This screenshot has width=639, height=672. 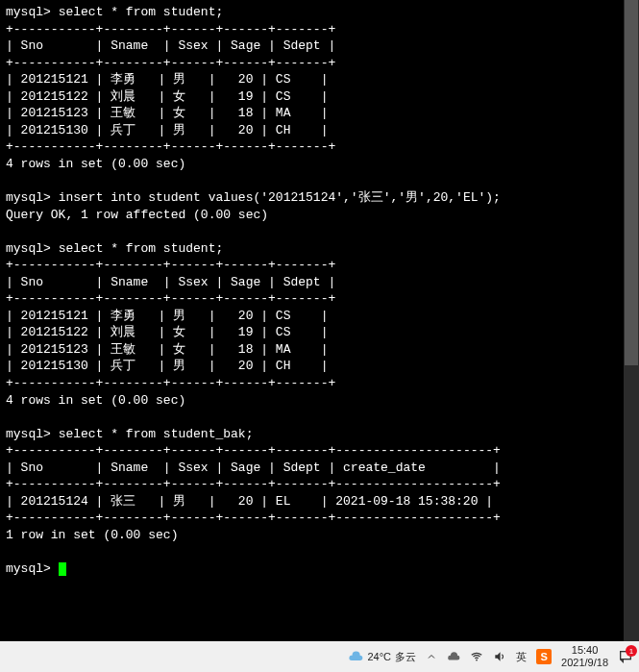 What do you see at coordinates (92, 535) in the screenshot?
I see `table3-footer: 1 row in set (0.00 sec)` at bounding box center [92, 535].